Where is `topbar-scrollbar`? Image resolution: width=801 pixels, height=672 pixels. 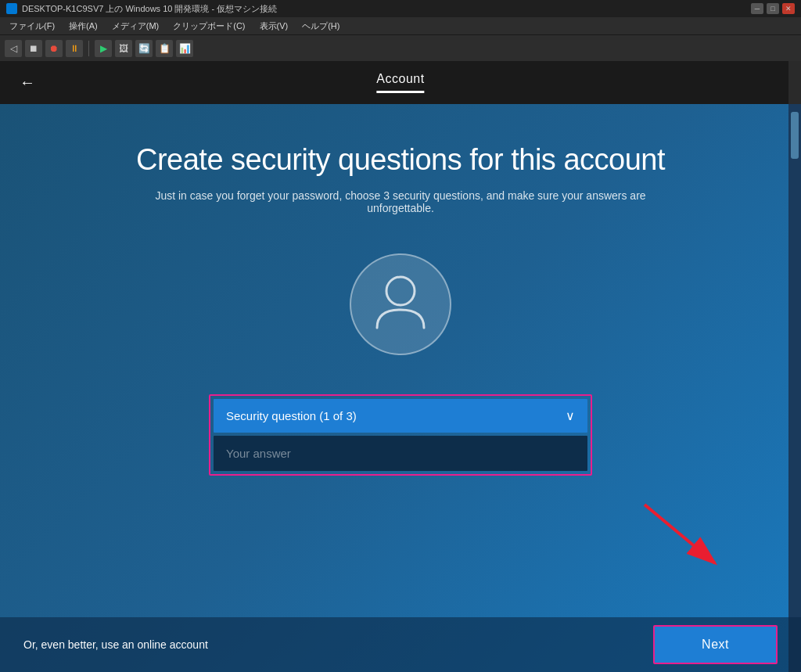 topbar-scrollbar is located at coordinates (795, 83).